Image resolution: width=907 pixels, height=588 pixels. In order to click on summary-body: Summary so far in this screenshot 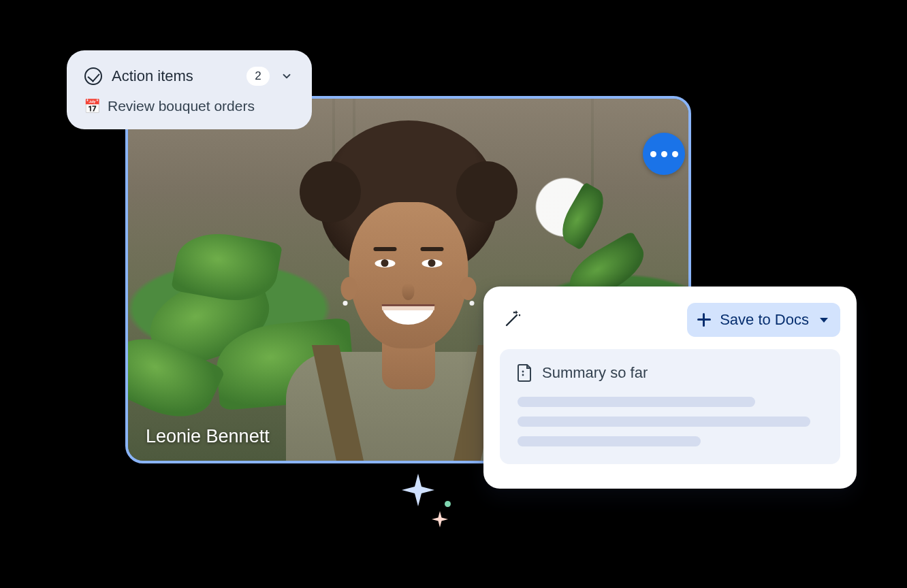, I will do `click(670, 407)`.